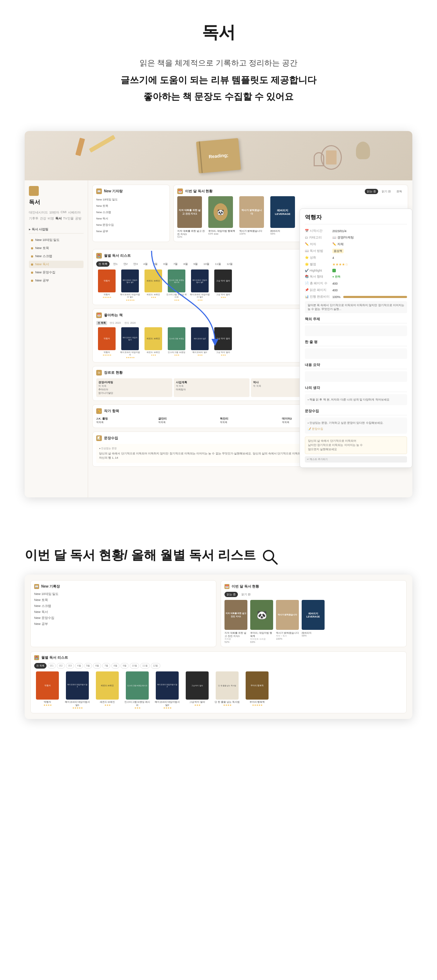  Describe the element at coordinates (200, 296) in the screenshot. I see `mini-name-5: 해이코파리 대입마법서 달2` at that location.